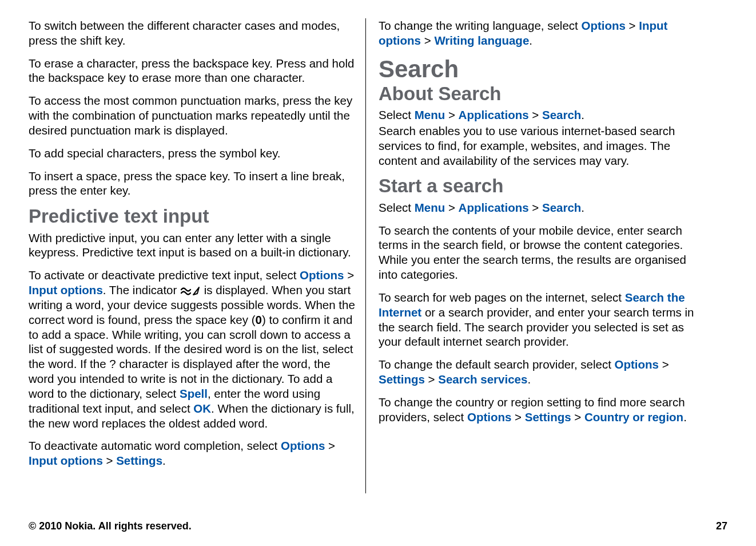 This screenshot has height=546, width=756. What do you see at coordinates (193, 33) in the screenshot?
I see `body-text: To switch between the different characte…` at bounding box center [193, 33].